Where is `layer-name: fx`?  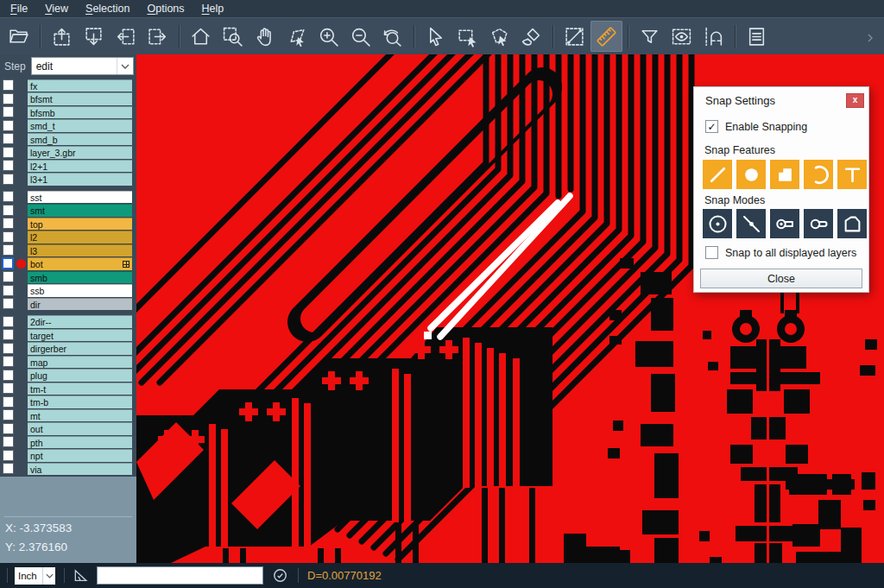 layer-name: fx is located at coordinates (79, 86).